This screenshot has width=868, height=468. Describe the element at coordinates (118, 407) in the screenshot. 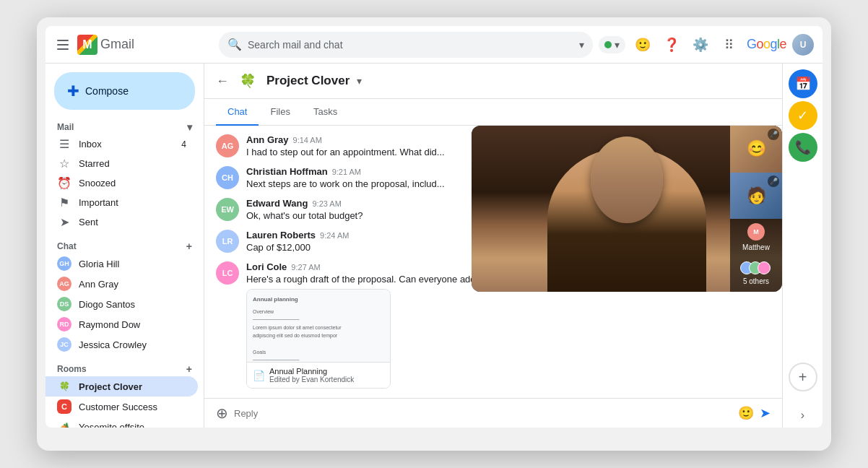

I see `customer-success-label: Customer Success` at that location.